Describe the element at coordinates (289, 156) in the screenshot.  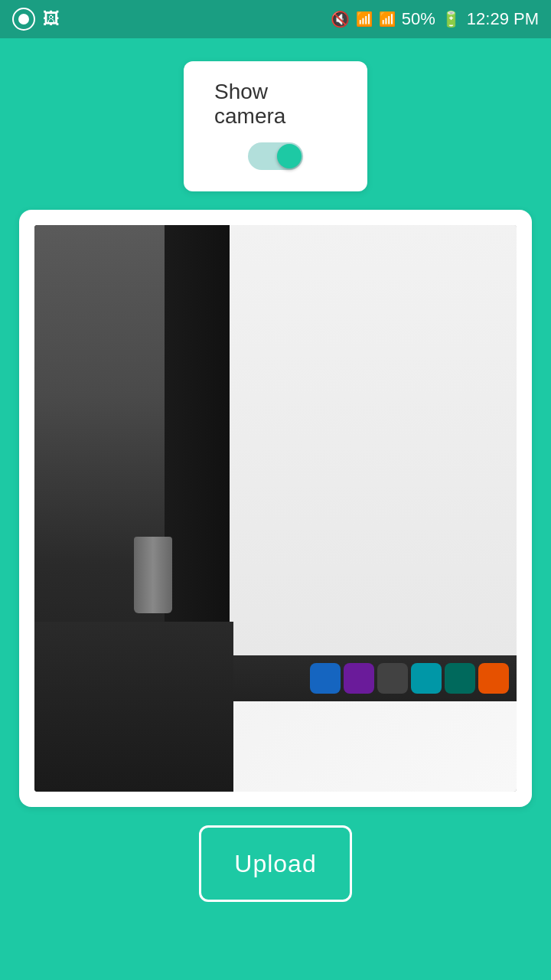
I see `toggle-thumb` at that location.